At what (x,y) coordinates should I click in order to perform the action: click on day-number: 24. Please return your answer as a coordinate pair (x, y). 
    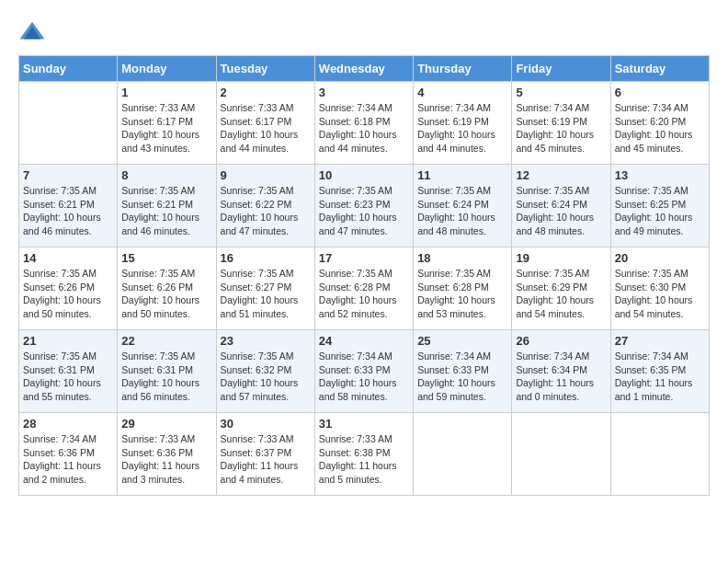
    Looking at the image, I should click on (364, 340).